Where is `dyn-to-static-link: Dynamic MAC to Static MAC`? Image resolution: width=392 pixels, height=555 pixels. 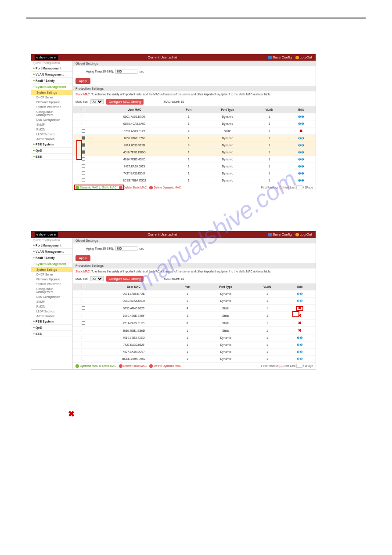 dyn-to-static-link: Dynamic MAC to Static MAC is located at coordinates (96, 366).